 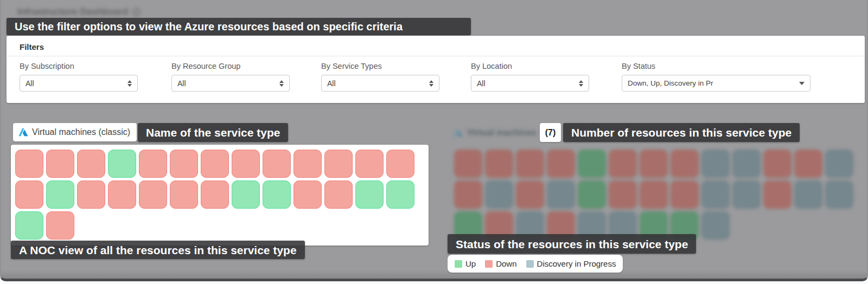 What do you see at coordinates (158, 250) in the screenshot?
I see `callout-noc-view: A NOC view of all the resources in this …` at bounding box center [158, 250].